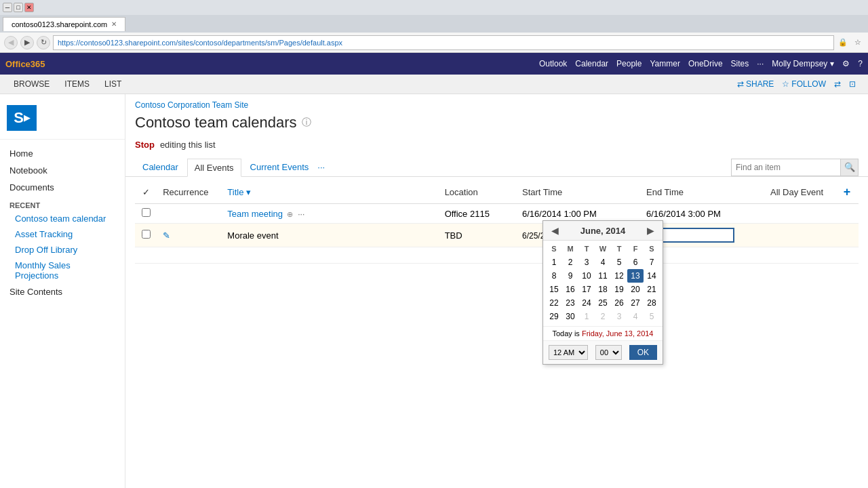 The height and width of the screenshot is (488, 868). What do you see at coordinates (18, 7) in the screenshot?
I see `browser-controls: ─ □ ✕` at bounding box center [18, 7].